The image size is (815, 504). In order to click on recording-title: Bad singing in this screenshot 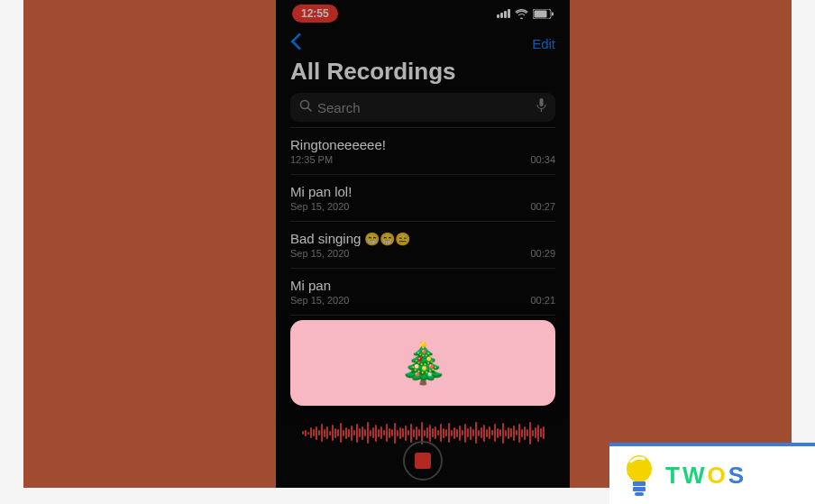, I will do `click(325, 238)`.